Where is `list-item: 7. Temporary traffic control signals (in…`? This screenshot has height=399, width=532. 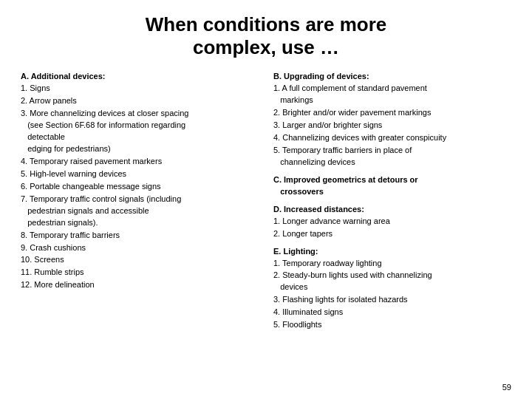 list-item: 7. Temporary traffic control signals (in… is located at coordinates (140, 211).